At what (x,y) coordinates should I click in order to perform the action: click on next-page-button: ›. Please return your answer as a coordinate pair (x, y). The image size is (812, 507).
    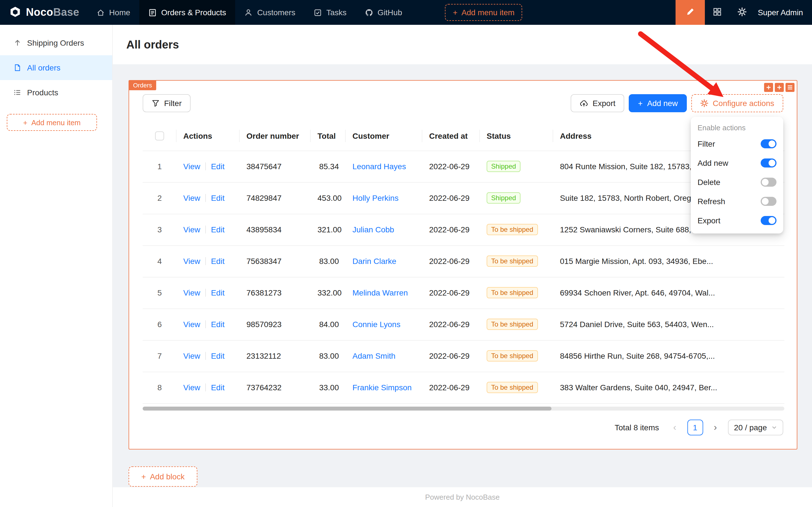
    Looking at the image, I should click on (715, 427).